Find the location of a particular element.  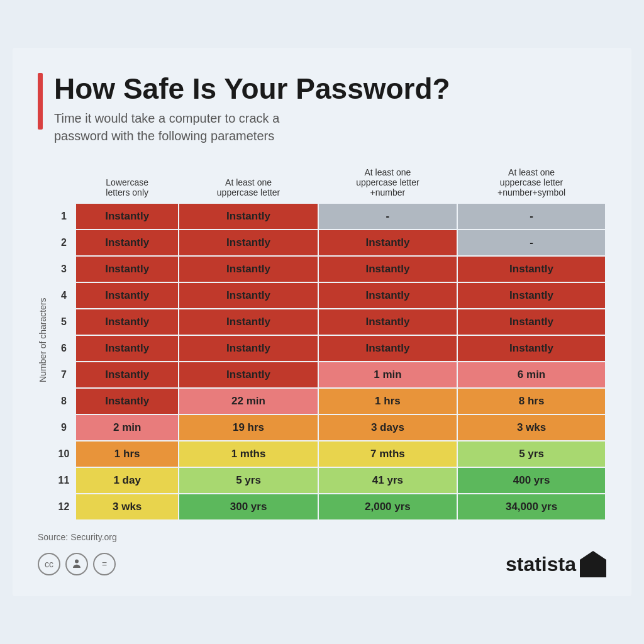

row-number: 6 is located at coordinates (64, 348).